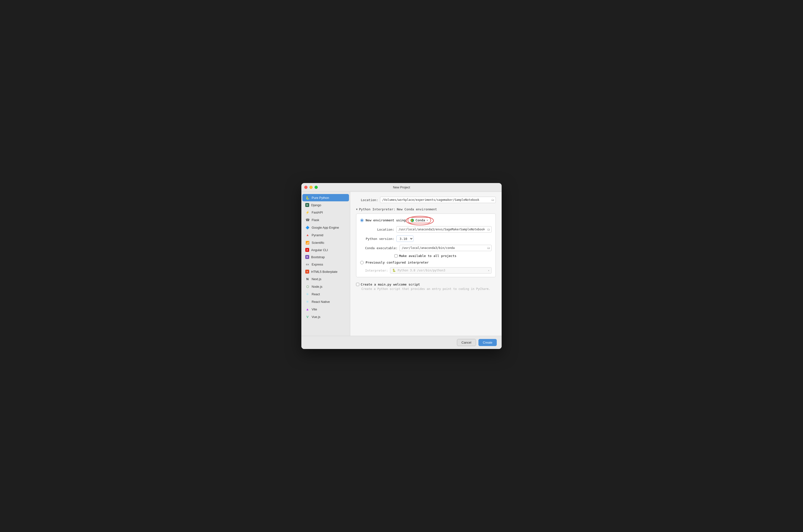 This screenshot has width=803, height=532. I want to click on vuejs-icon: V, so click(308, 317).